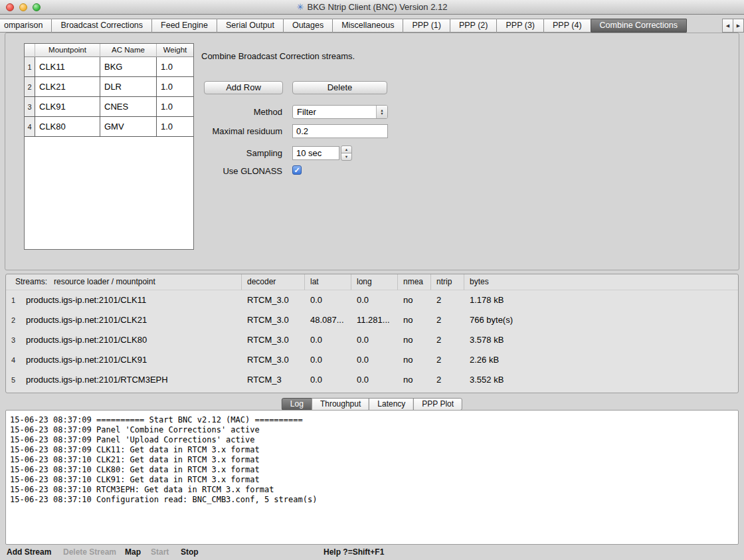  What do you see at coordinates (340, 88) in the screenshot?
I see `delete-button: Delete` at bounding box center [340, 88].